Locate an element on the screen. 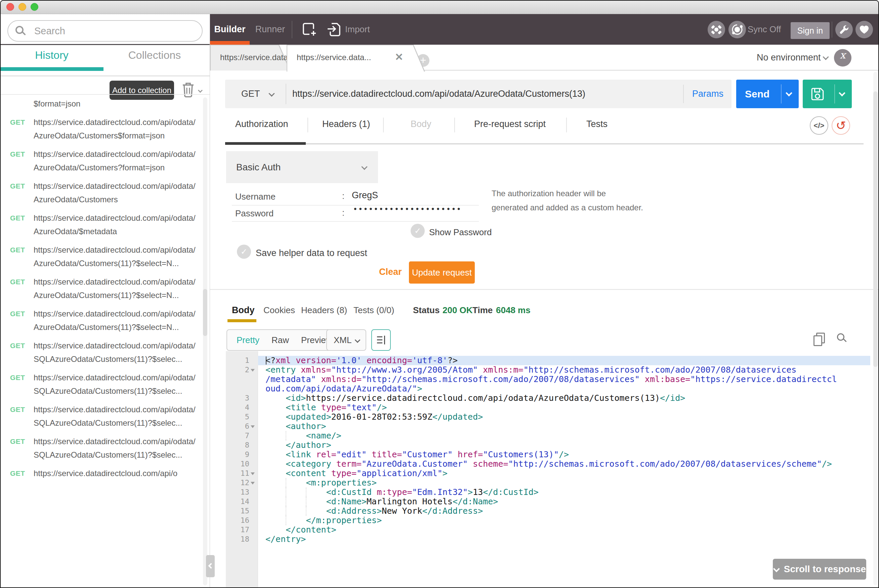  line-number: 15 is located at coordinates (242, 511).